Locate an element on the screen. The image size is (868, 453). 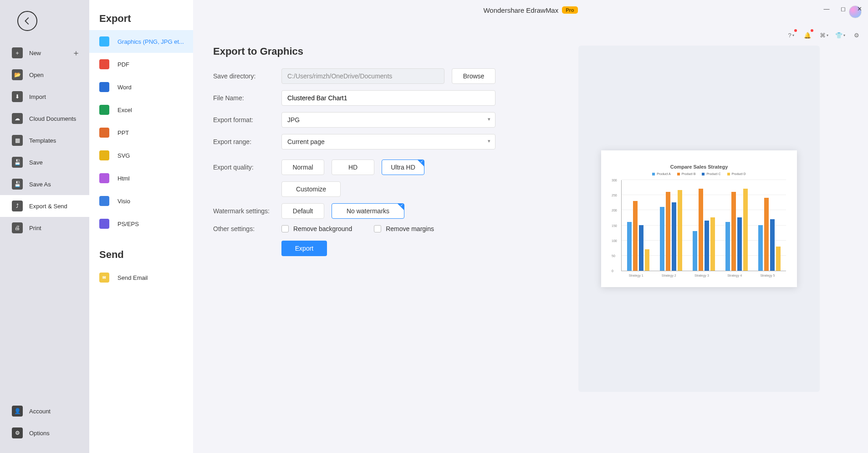
legend-item: Product A is located at coordinates (661, 174).